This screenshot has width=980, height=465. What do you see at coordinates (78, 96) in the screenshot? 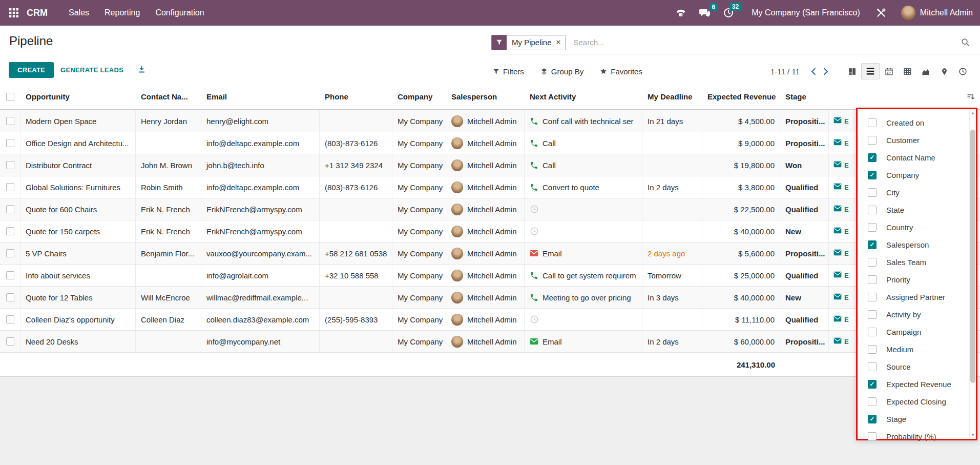
I see `column-header: Opportunity` at bounding box center [78, 96].